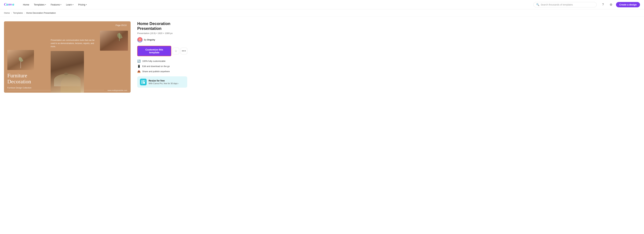 This screenshot has width=644, height=234. Describe the element at coordinates (322, 13) in the screenshot. I see `breadcrumb: Home › Templates › Home Decoration Prese…` at that location.